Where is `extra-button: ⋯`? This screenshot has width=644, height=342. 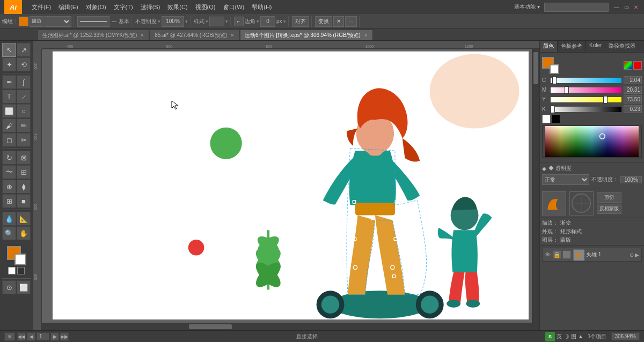 extra-button: ⋯ is located at coordinates (351, 21).